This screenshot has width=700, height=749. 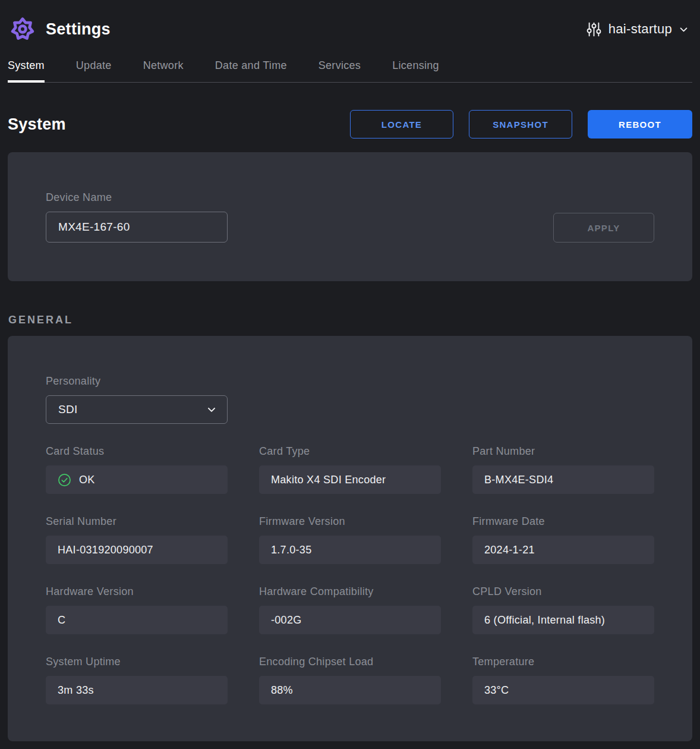 I want to click on field-value: OK, so click(x=87, y=480).